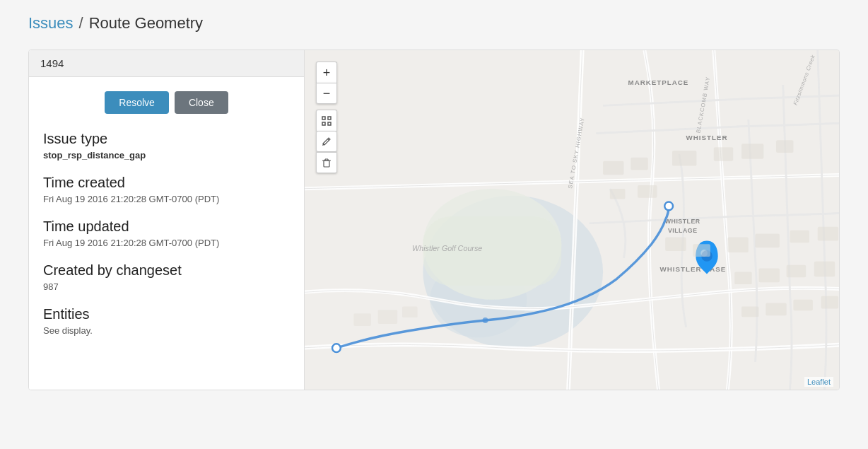 The height and width of the screenshot is (449, 868). I want to click on entities-section: Entities See display., so click(167, 321).